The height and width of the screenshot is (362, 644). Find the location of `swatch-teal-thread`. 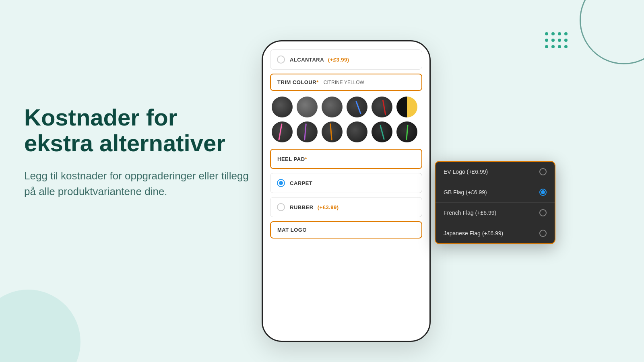

swatch-teal-thread is located at coordinates (382, 132).